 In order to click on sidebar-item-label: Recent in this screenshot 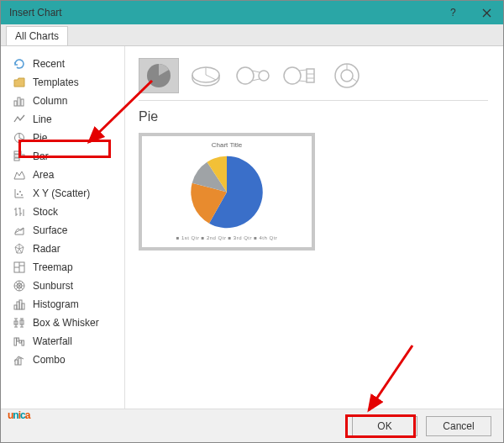, I will do `click(49, 64)`.